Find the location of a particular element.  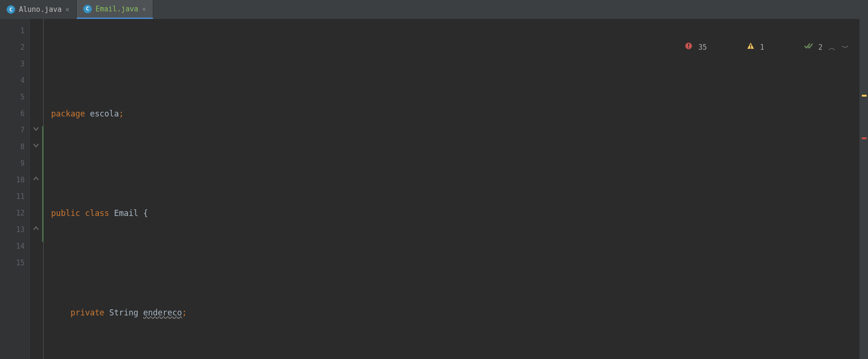

line-number: 3 is located at coordinates (12, 64).